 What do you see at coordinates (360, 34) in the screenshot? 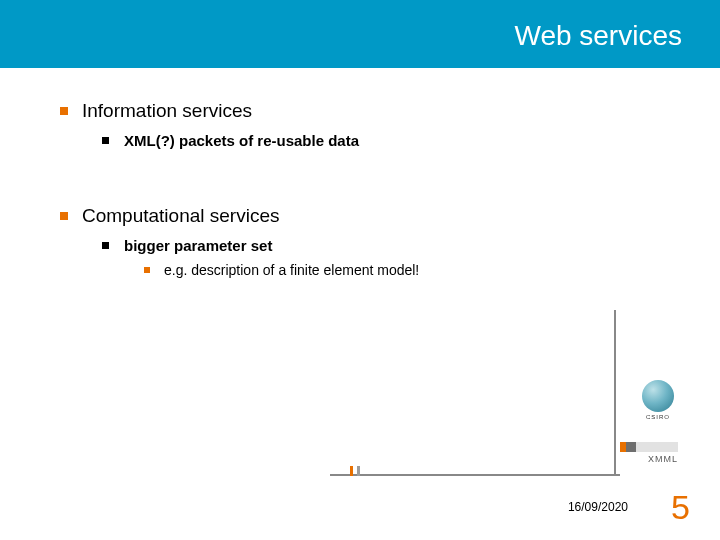
I see `title-bar: Web services` at bounding box center [360, 34].